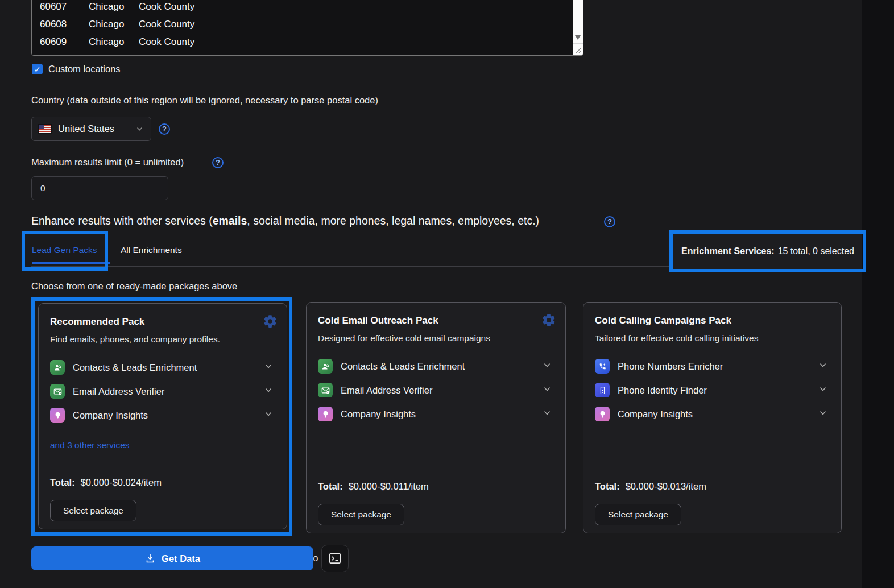 This screenshot has height=588, width=894. I want to click on pack-card: Recommended PackFind emails, phones, and…, so click(163, 416).